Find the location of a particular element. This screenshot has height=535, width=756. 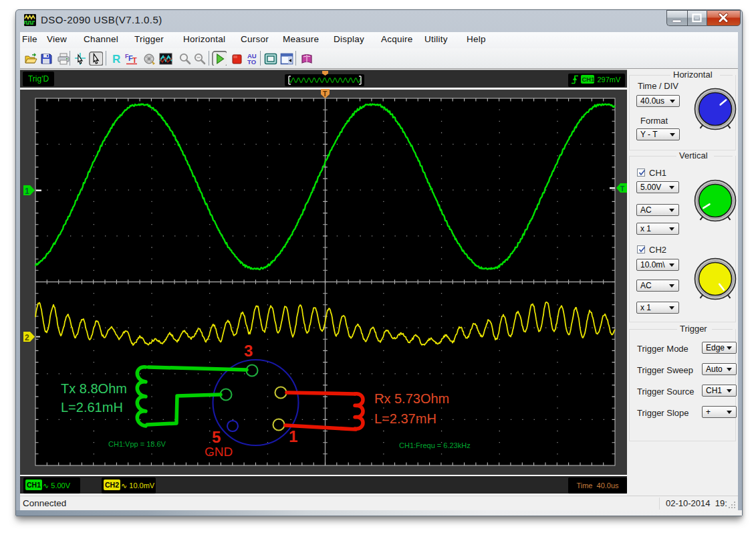

svg-text: 2 is located at coordinates (27, 338).